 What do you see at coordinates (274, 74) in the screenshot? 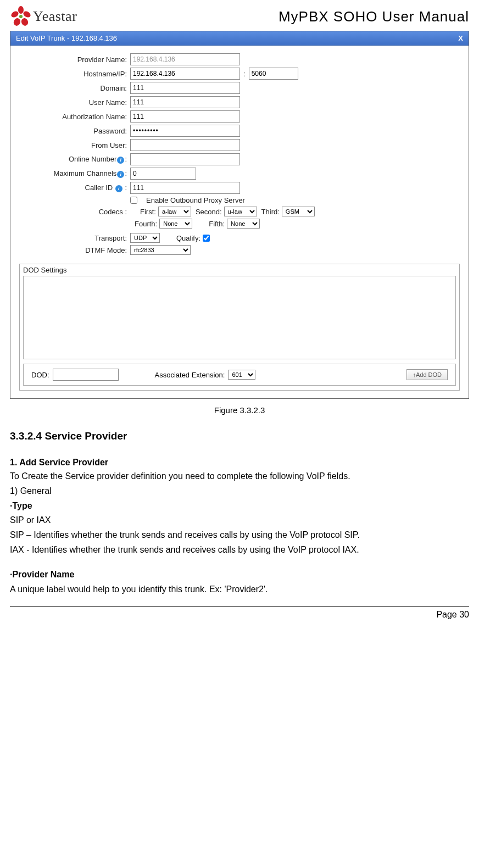
I see `port-input` at bounding box center [274, 74].